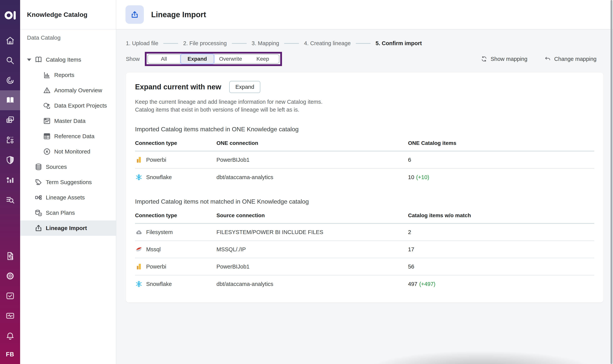 The height and width of the screenshot is (364, 613). What do you see at coordinates (142, 43) in the screenshot?
I see `step-label: 1. Upload file` at bounding box center [142, 43].